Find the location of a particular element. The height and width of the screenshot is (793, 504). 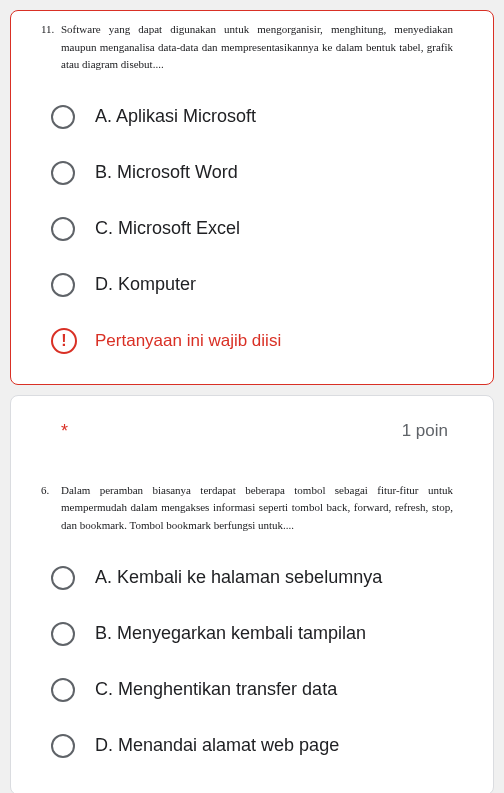

option-label: B. Menyegarkan kembali tampilan is located at coordinates (230, 634).